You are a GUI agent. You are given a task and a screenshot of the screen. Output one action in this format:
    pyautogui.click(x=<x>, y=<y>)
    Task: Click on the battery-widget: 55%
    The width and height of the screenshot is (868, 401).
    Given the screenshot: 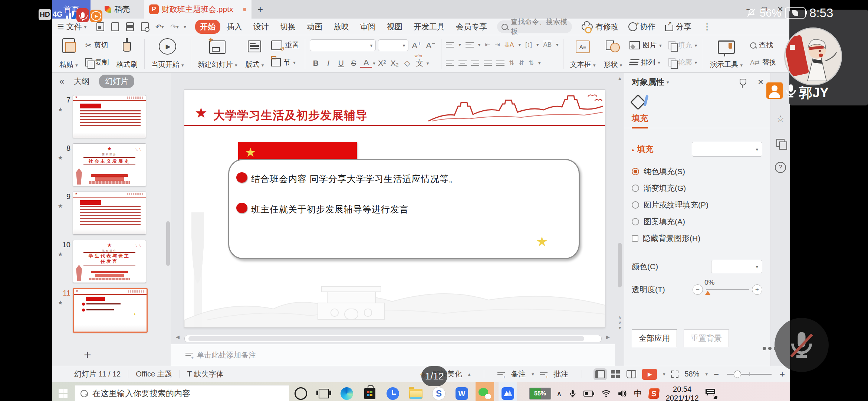 What is the action you would take?
    pyautogui.click(x=540, y=394)
    